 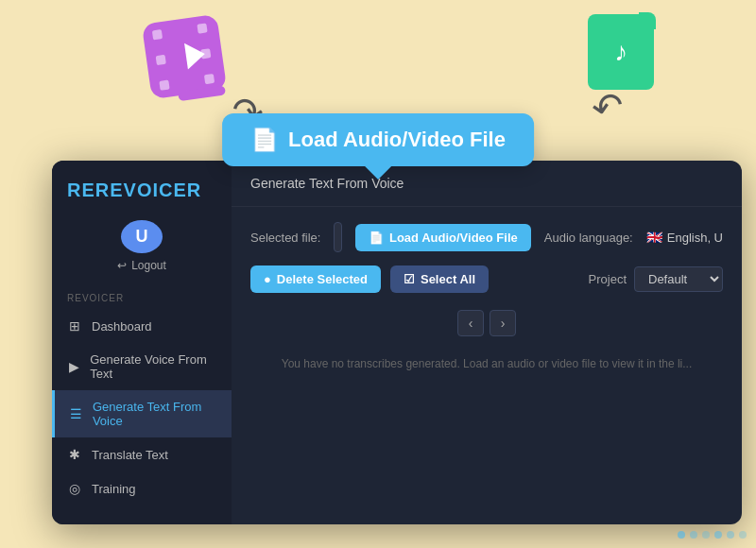 What do you see at coordinates (608, 280) in the screenshot?
I see `project-label: Project` at bounding box center [608, 280].